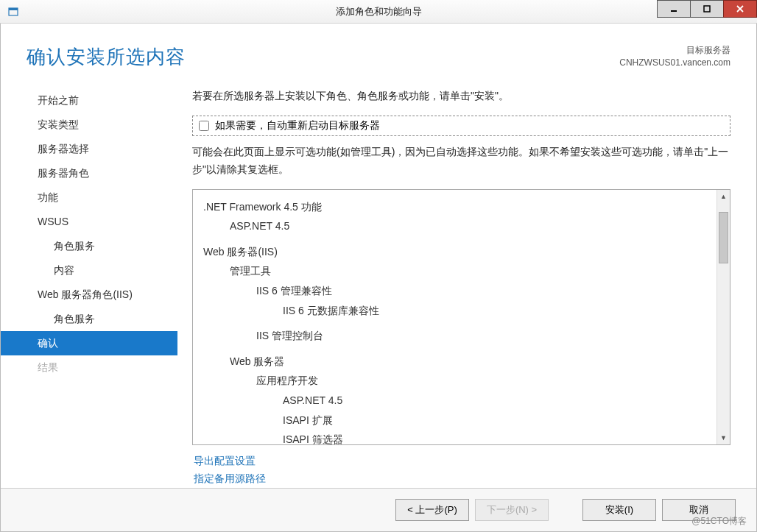 Image resolution: width=757 pixels, height=532 pixels. I want to click on install-button: 安装(I), so click(619, 510).